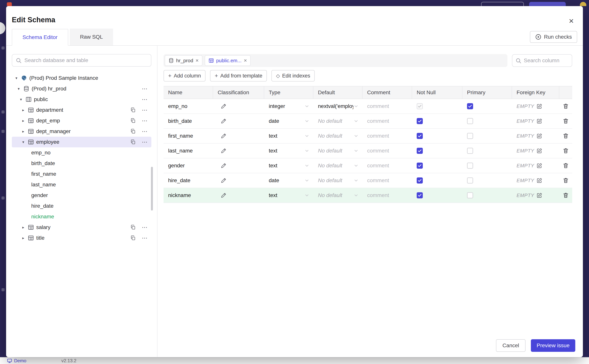 This screenshot has width=589, height=364. What do you see at coordinates (289, 106) in the screenshot?
I see `type-select: integer` at bounding box center [289, 106].